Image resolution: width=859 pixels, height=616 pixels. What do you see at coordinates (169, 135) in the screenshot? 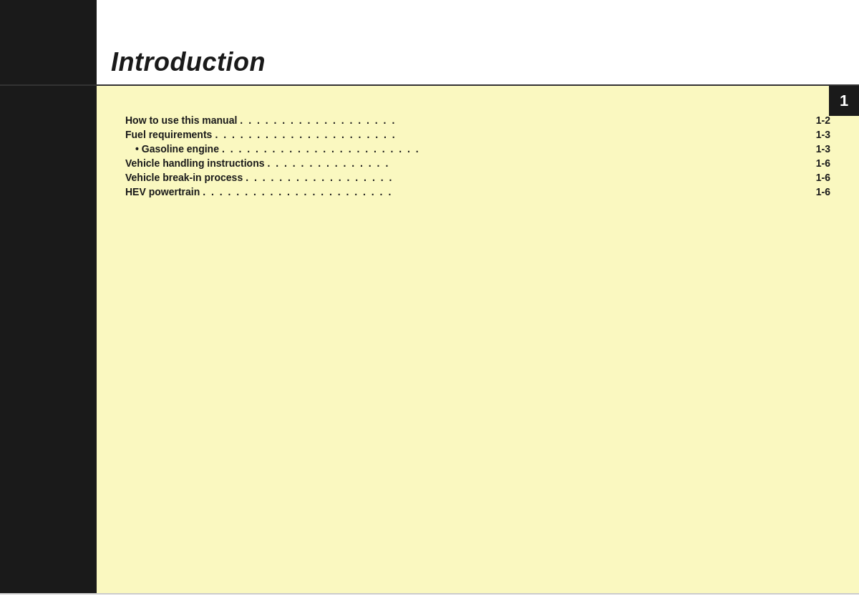
I see `toc-label: Fuel requirements` at bounding box center [169, 135].